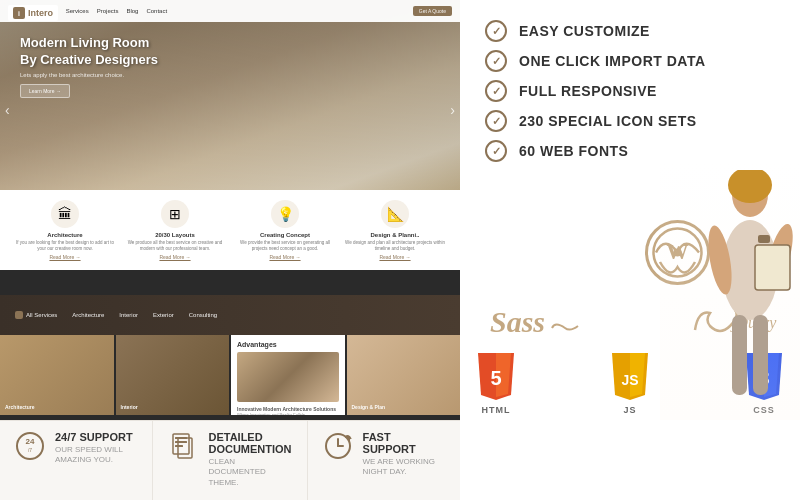 The width and height of the screenshot is (800, 500). I want to click on css-label: CSS, so click(764, 410).